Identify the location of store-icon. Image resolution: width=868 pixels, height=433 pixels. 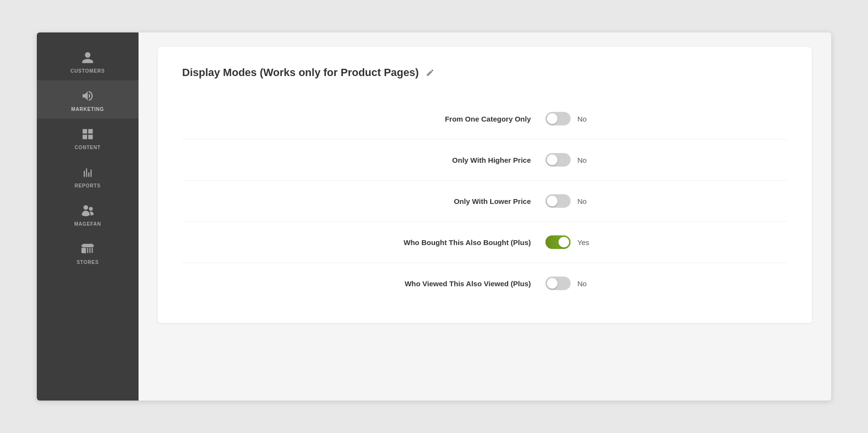
(88, 249).